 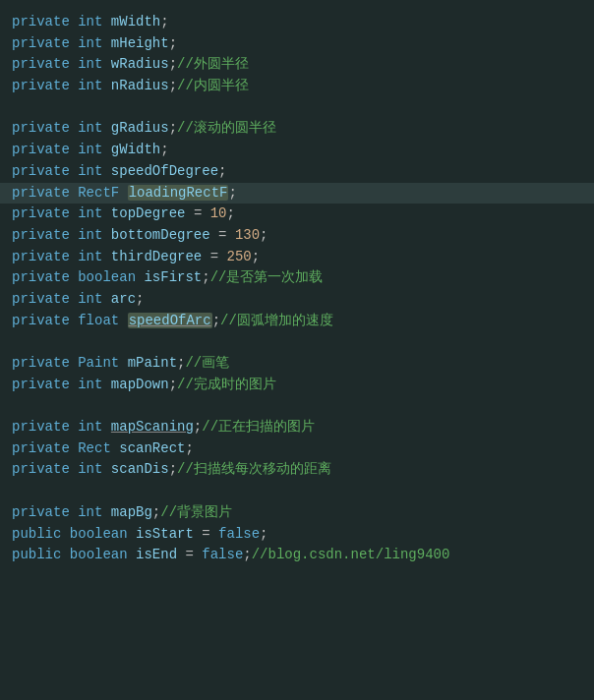 What do you see at coordinates (297, 214) in the screenshot?
I see `code-line-10: private int topDegree = 10;` at bounding box center [297, 214].